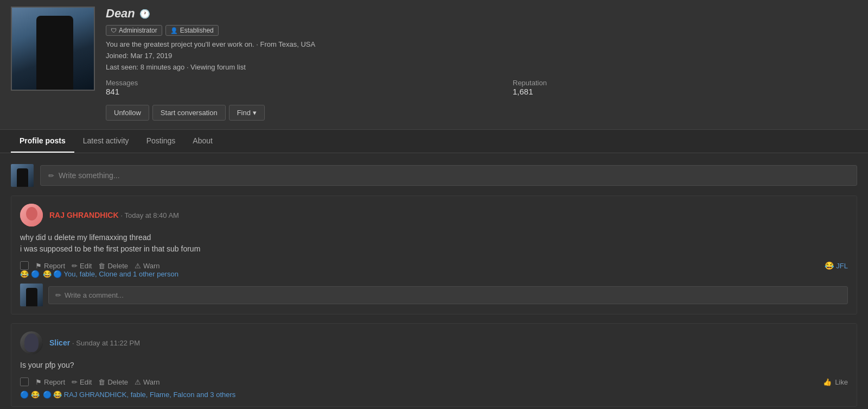  I want to click on reaction-name-raj: JFL, so click(842, 266).